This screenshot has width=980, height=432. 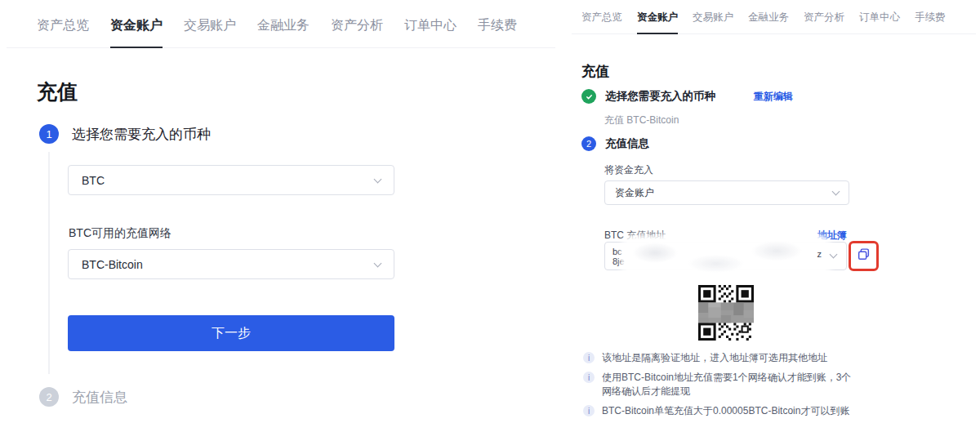 What do you see at coordinates (774, 17) in the screenshot?
I see `right-tab-bar: 资产总览 资金账户 交易账户 金融业务 资产分析 订单中心 手续费` at bounding box center [774, 17].